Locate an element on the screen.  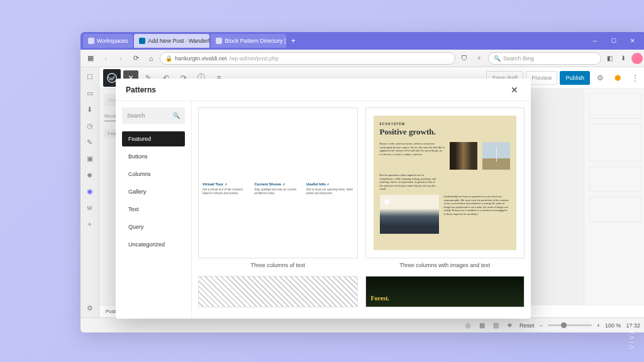
breadcrumb-post: Post is located at coordinates (111, 312).